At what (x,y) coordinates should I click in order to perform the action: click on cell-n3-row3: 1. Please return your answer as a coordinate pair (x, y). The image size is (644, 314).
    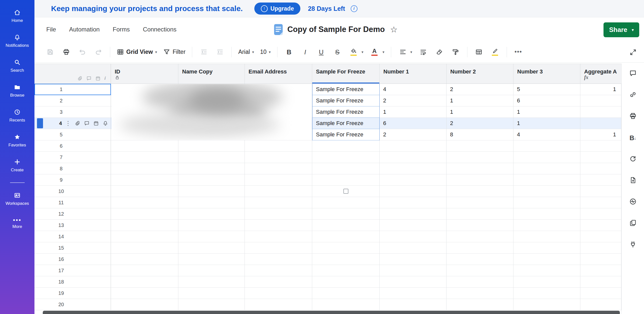
    Looking at the image, I should click on (547, 112).